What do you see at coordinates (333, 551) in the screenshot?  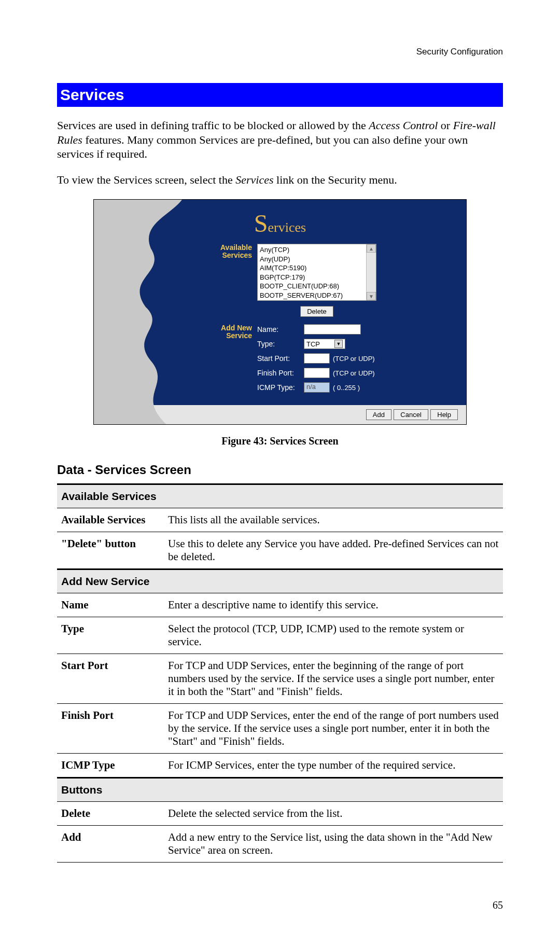 I see `row-desc: Use this to delete any Service you have …` at bounding box center [333, 551].